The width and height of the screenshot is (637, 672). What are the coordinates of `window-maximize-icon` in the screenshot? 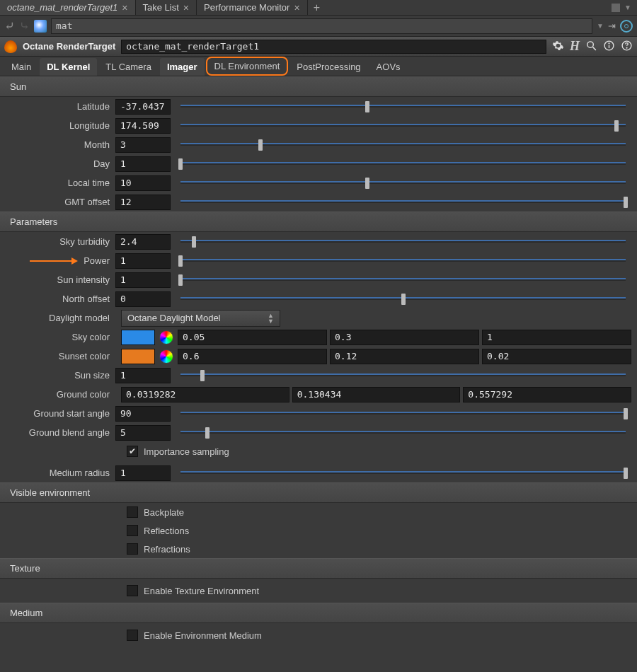 It's located at (616, 8).